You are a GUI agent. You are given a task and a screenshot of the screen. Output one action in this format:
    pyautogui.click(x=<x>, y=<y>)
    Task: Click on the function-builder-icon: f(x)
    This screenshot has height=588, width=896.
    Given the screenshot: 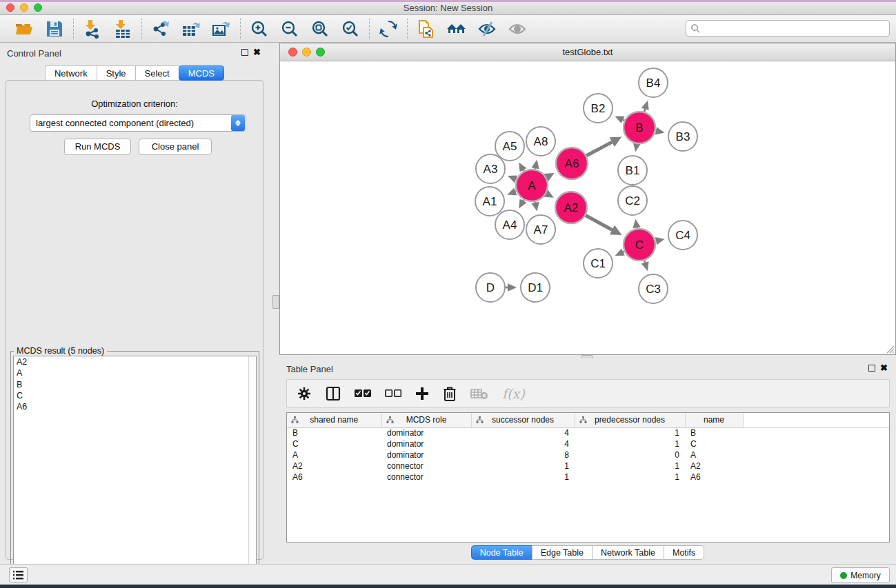 What is the action you would take?
    pyautogui.click(x=513, y=394)
    